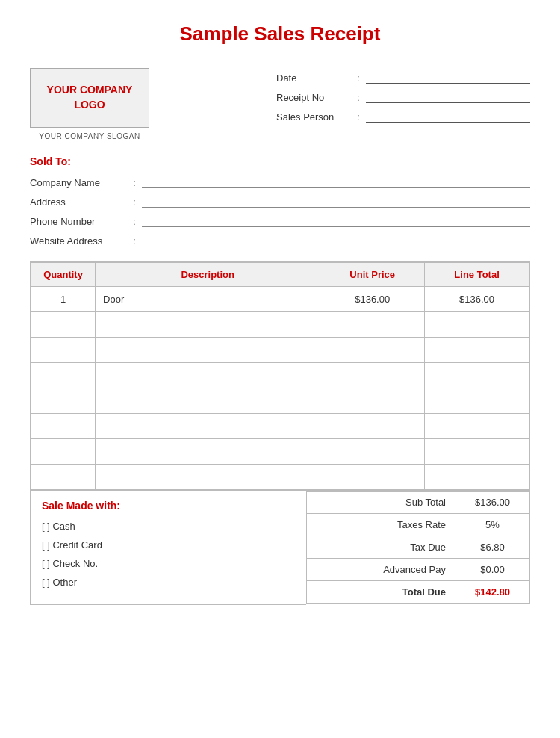  I want to click on total-due-row: Total Due $142.80, so click(418, 592).